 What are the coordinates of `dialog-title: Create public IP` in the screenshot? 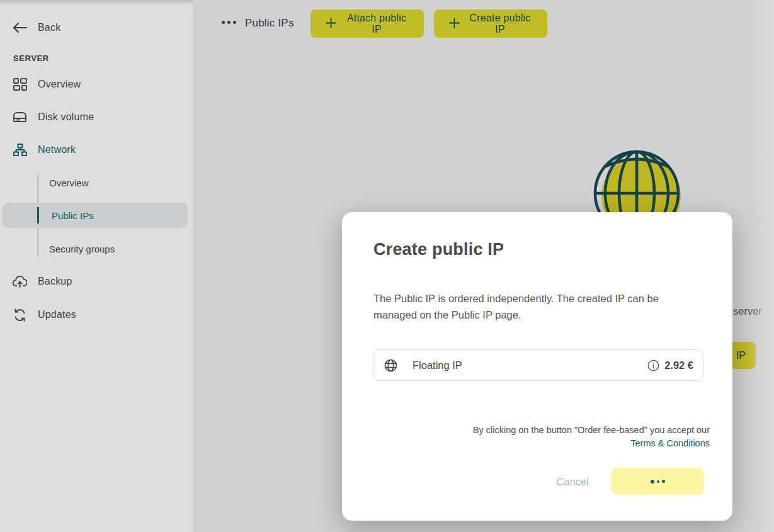 It's located at (438, 249).